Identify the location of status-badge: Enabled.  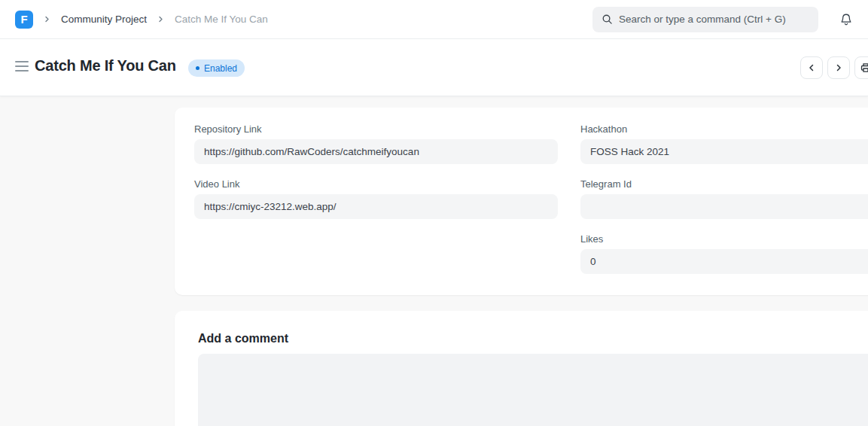
(217, 68).